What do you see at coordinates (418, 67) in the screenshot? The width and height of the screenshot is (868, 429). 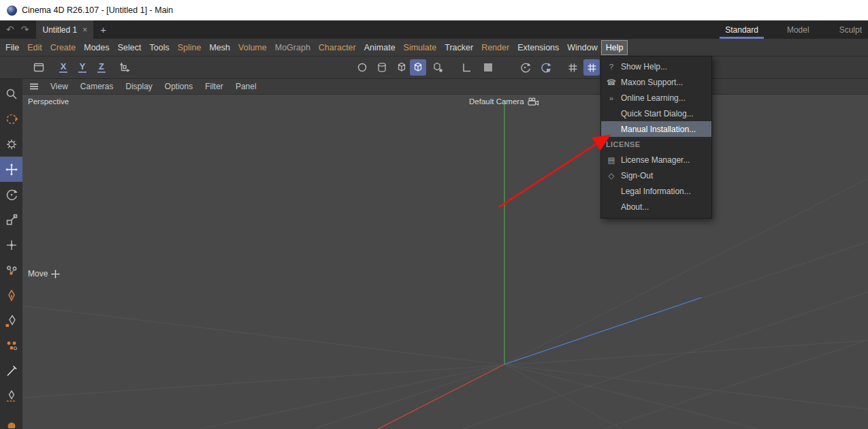 I see `model-mode-icon` at bounding box center [418, 67].